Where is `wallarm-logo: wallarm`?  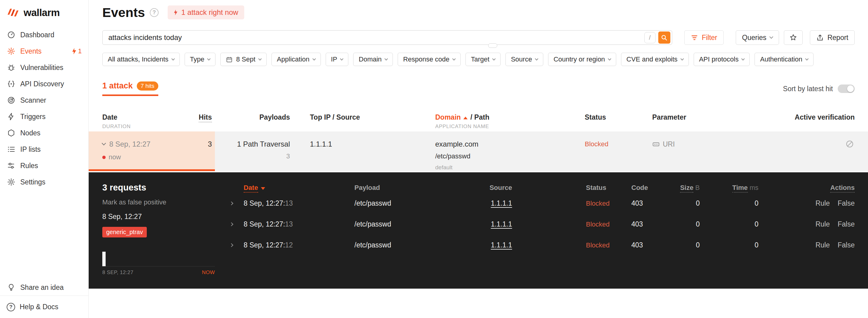 wallarm-logo: wallarm is located at coordinates (44, 13).